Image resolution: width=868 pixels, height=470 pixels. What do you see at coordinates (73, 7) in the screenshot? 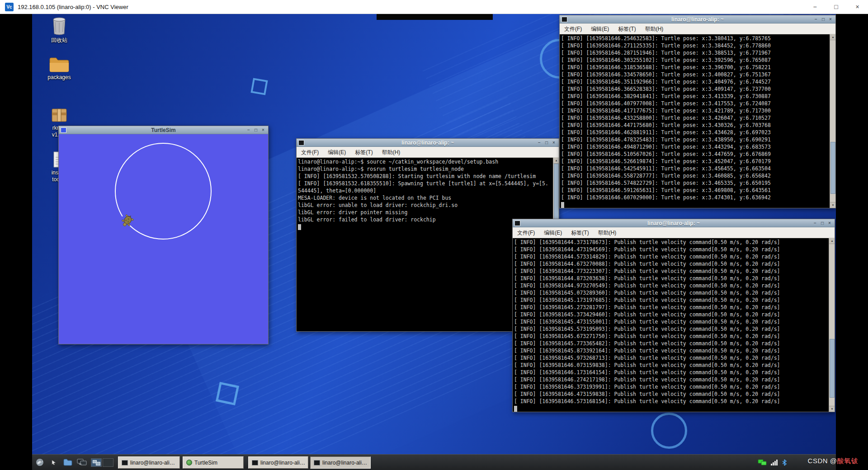
I see `vnc-window-title: 192.168.0.105 (linaro-alip:0) - VNC View…` at bounding box center [73, 7].